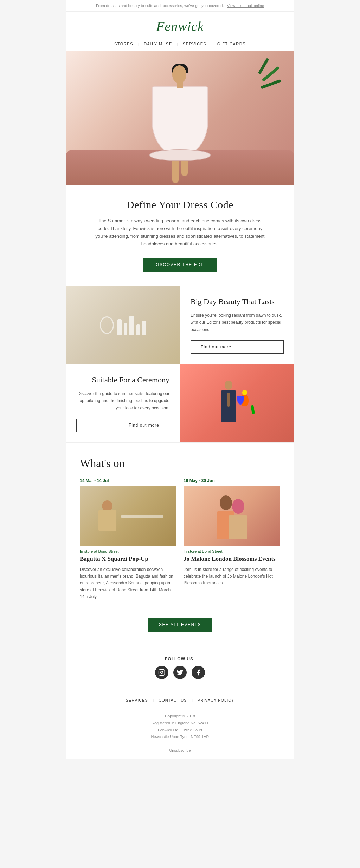 This screenshot has height=868, width=360. I want to click on events-cta-section: See all events, so click(180, 626).